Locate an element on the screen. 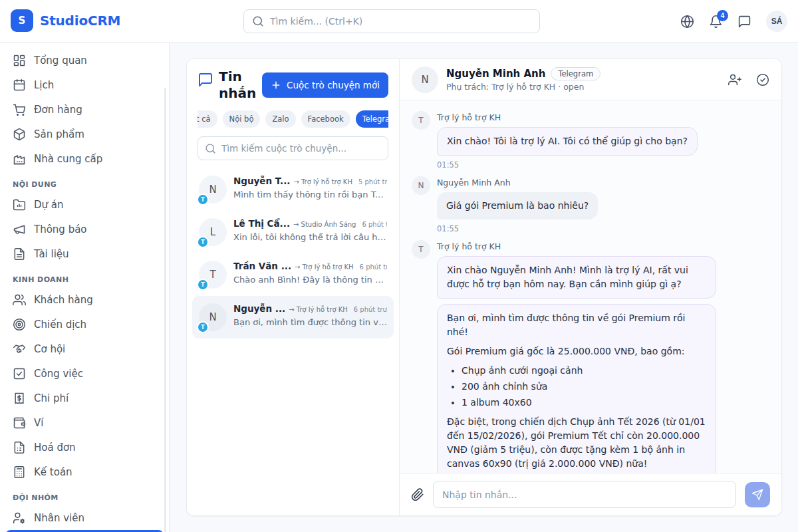 Image resolution: width=798 pixels, height=532 pixels. sidebar-item-label: Tổng quan is located at coordinates (61, 61).